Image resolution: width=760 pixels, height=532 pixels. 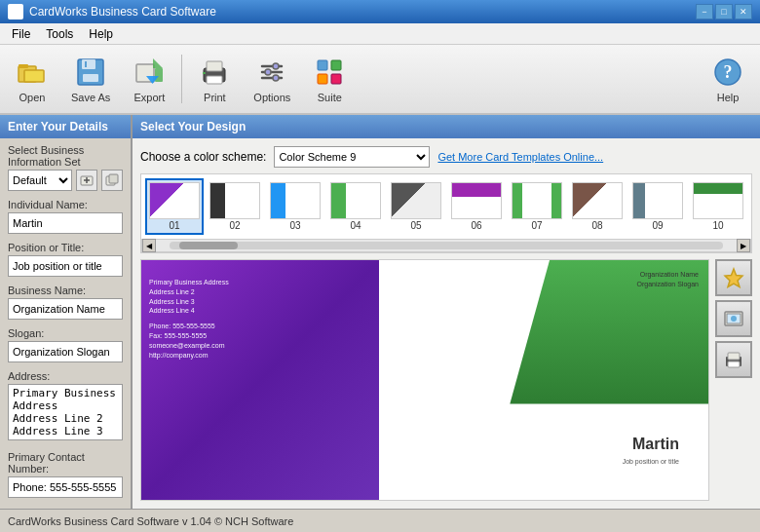 What do you see at coordinates (91, 79) in the screenshot?
I see `save-as-button: Save As` at bounding box center [91, 79].